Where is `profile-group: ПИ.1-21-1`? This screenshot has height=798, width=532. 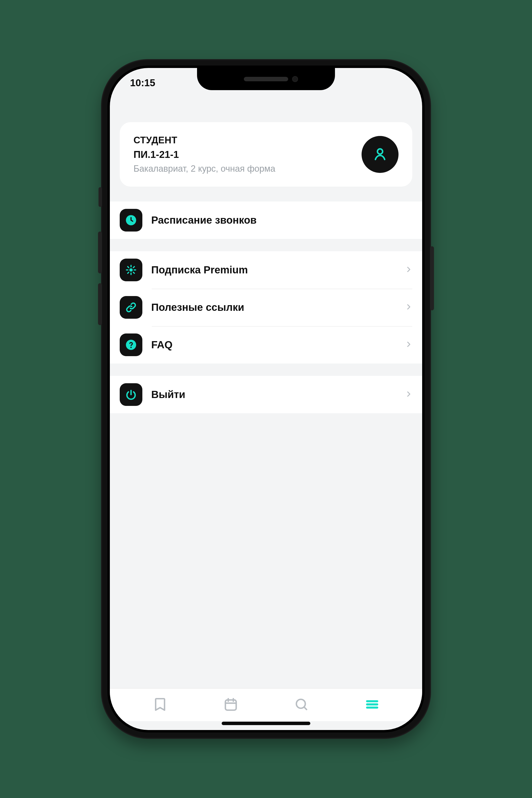 profile-group: ПИ.1-21-1 is located at coordinates (204, 155).